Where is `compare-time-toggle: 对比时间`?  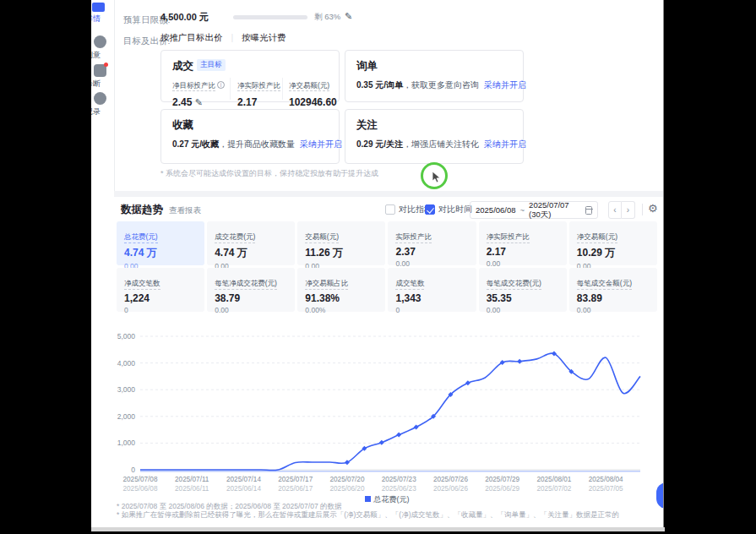 compare-time-toggle: 对比时间 is located at coordinates (449, 210).